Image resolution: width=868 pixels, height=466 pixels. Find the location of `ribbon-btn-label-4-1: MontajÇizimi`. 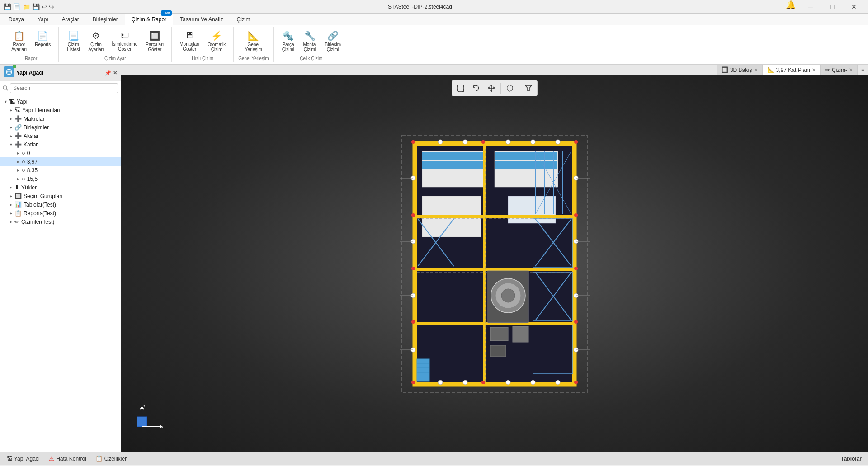

ribbon-btn-label-4-1: MontajÇizimi is located at coordinates (310, 47).